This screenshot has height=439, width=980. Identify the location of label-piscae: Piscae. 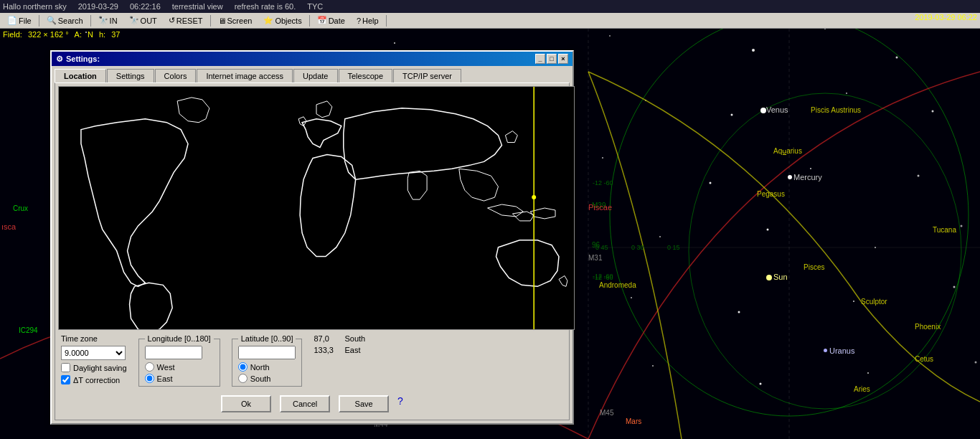
(600, 207).